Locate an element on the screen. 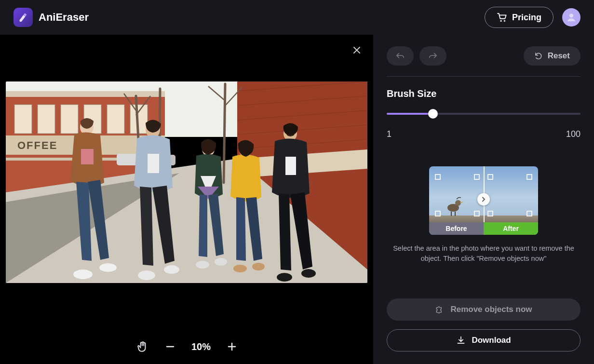  user-icon is located at coordinates (571, 17).